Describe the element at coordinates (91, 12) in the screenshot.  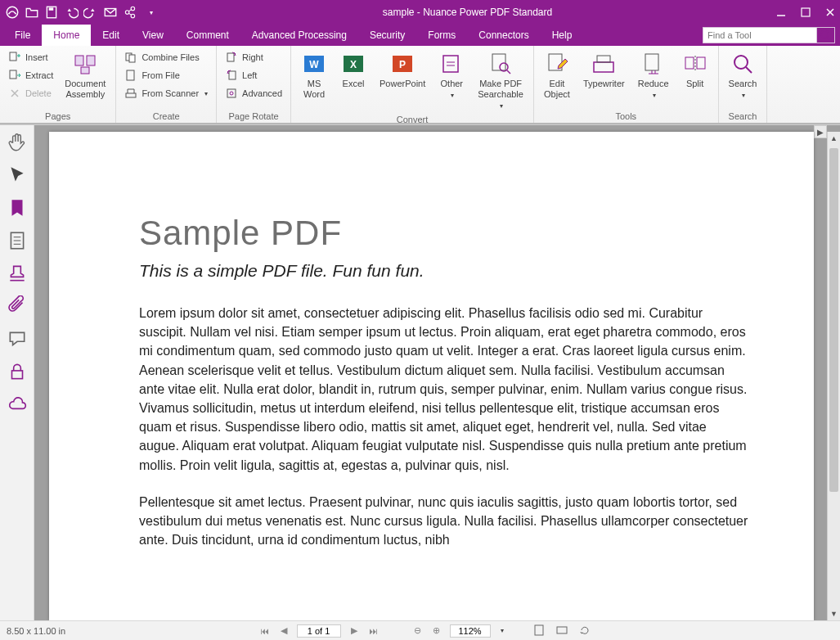
I see `redo-icon` at that location.